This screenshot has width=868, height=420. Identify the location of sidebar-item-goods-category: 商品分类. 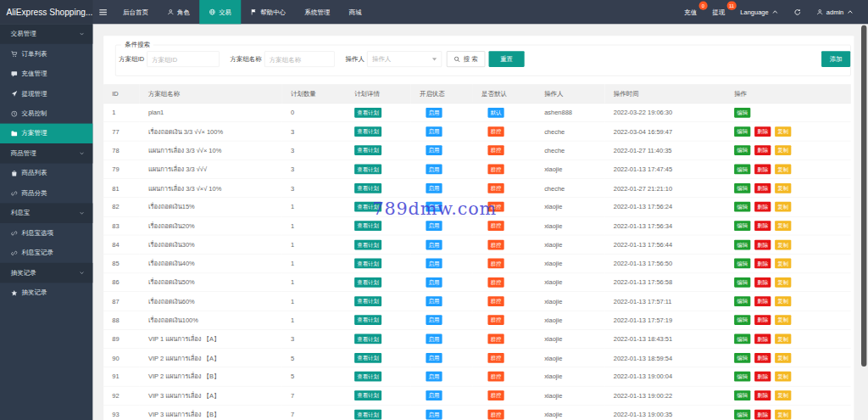
(46, 193).